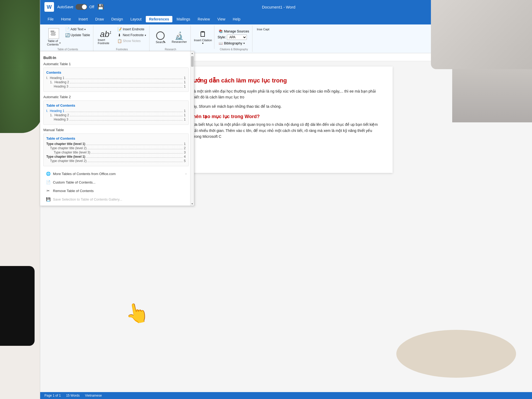  Describe the element at coordinates (106, 41) in the screenshot. I see `insert-footnote-label: Insert Footnote` at that location.